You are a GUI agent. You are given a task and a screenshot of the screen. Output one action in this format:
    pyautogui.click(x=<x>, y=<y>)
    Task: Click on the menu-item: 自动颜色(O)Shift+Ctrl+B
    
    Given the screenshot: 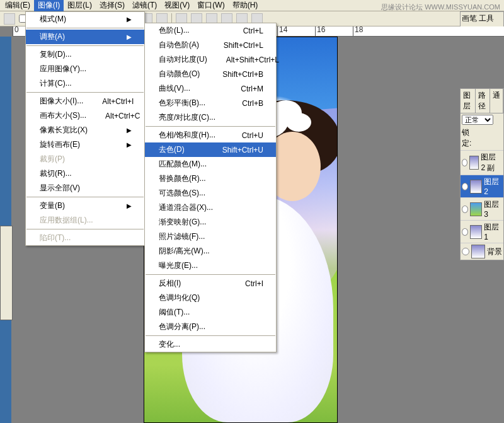 What is the action you would take?
    pyautogui.click(x=210, y=74)
    